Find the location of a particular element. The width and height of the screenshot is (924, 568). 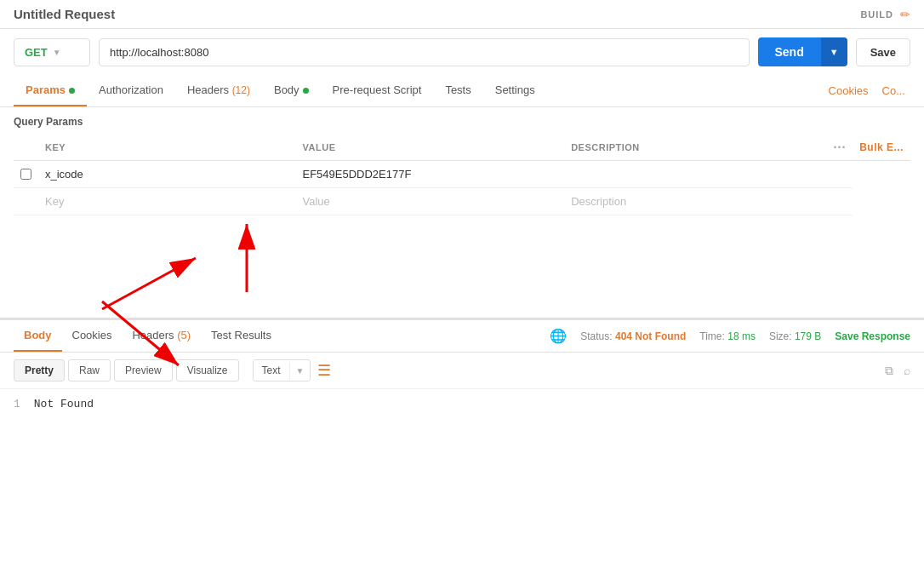

row-key-cell: x_icode is located at coordinates (167, 175).